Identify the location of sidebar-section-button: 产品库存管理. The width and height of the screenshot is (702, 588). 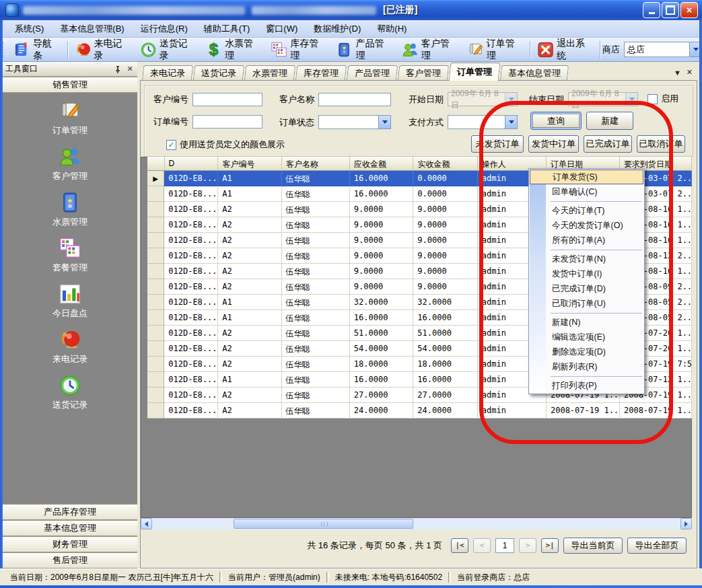
(70, 512).